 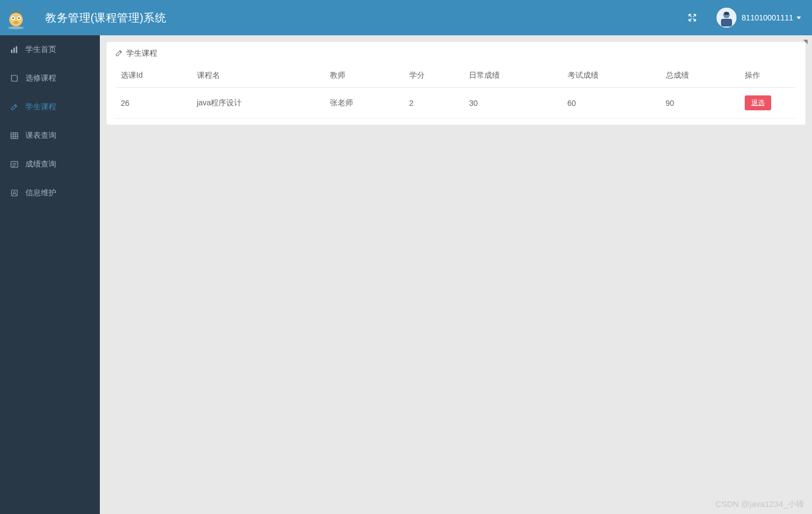 I want to click on content-panel: 学生课程 选课Id 课程名 教师 学分 日常成绩 考试成绩 总成绩 操作, so click(x=456, y=83).